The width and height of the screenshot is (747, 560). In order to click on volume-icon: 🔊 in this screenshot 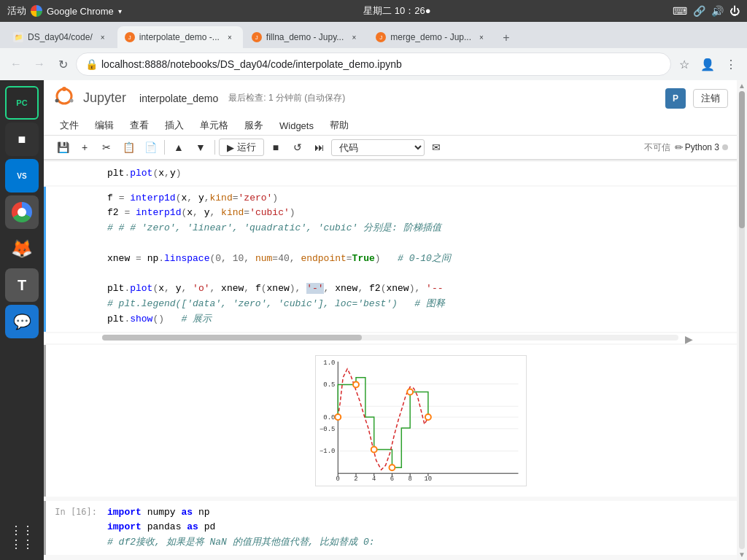, I will do `click(718, 11)`.